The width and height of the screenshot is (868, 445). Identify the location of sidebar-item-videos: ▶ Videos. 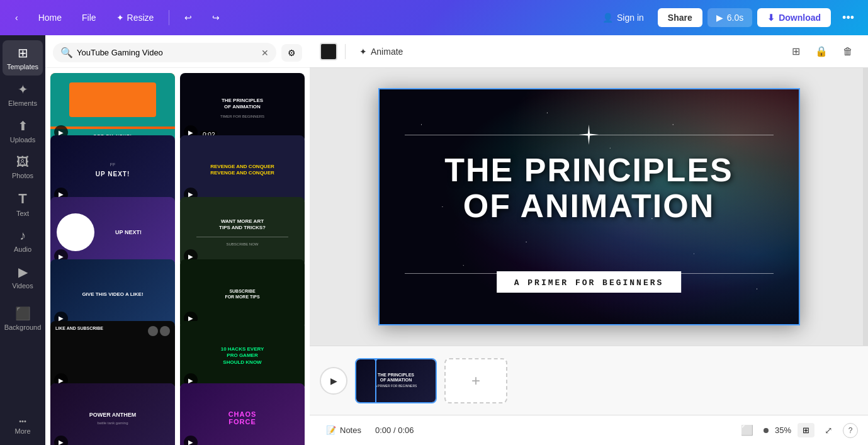
(23, 277).